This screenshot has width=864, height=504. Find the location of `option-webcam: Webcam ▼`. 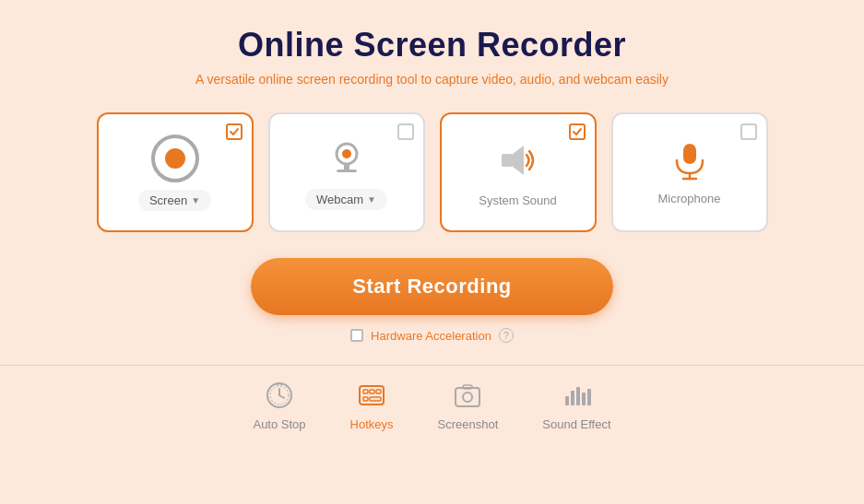

option-webcam: Webcam ▼ is located at coordinates (347, 172).